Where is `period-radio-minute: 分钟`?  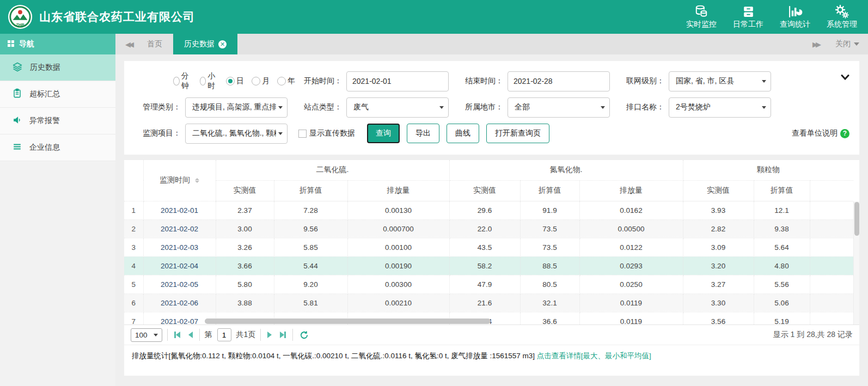 period-radio-minute: 分钟 is located at coordinates (183, 81).